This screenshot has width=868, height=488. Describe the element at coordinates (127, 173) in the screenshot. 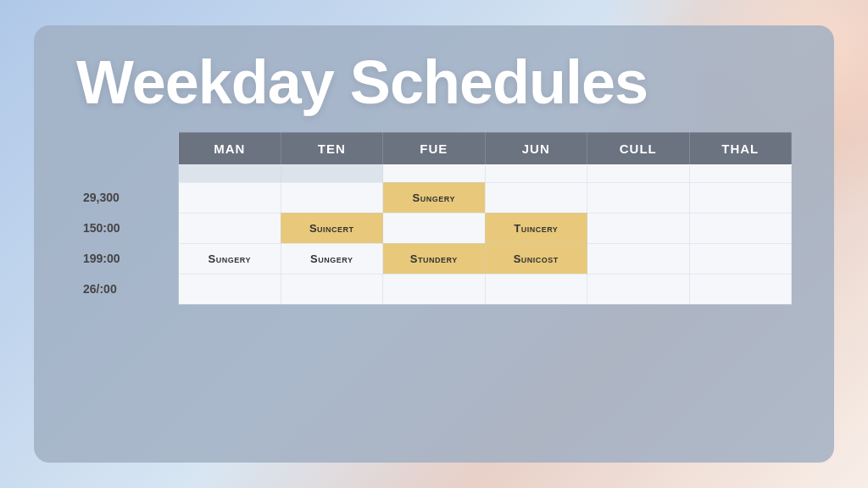

I see `time-cell` at that location.